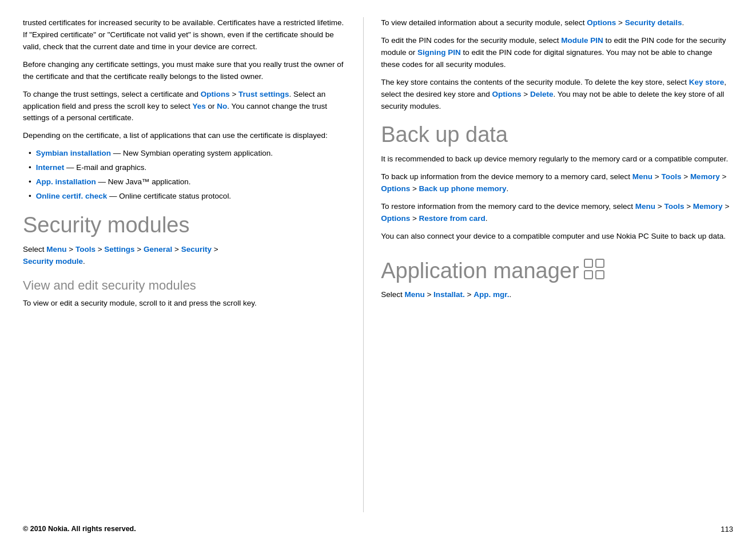 The height and width of the screenshot is (546, 756). Describe the element at coordinates (119, 250) in the screenshot. I see `link-sec-settings: Settings` at that location.